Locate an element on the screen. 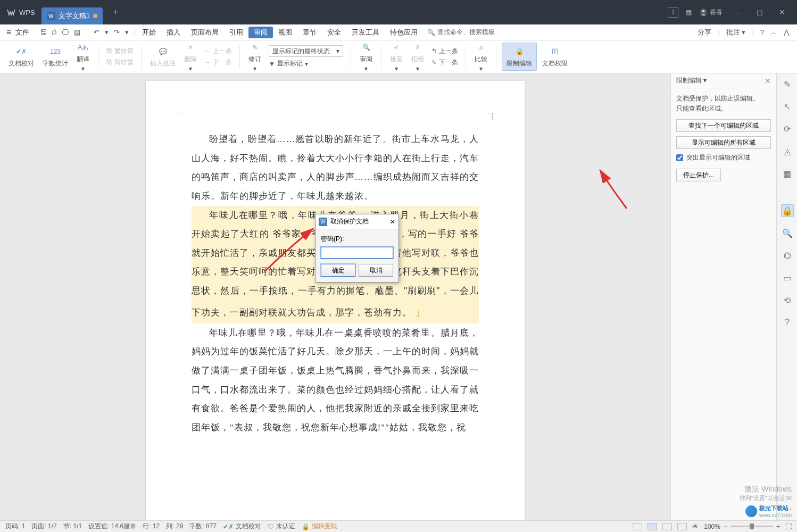  status-row: 行: 12 is located at coordinates (151, 527).